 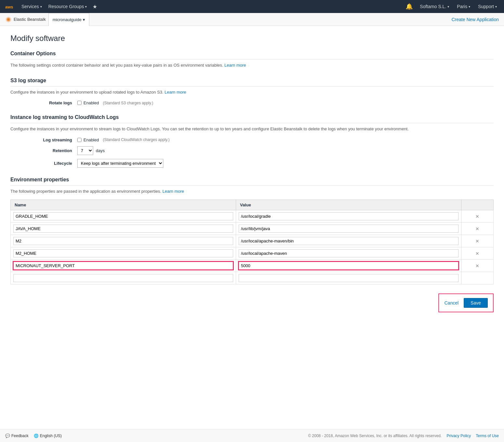 I want to click on feedback-label: Feedback, so click(x=20, y=436).